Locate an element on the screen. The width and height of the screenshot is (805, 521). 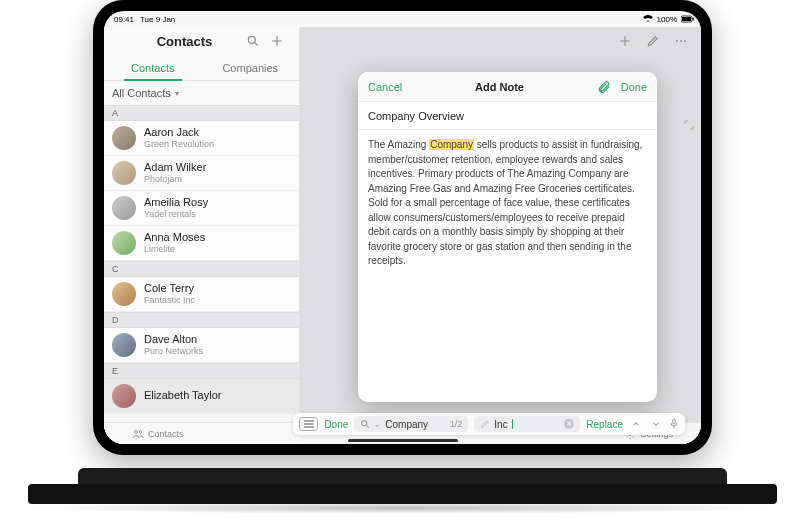
note-text-post: sells products to assist in fundraising,… is located at coordinates (505, 202).